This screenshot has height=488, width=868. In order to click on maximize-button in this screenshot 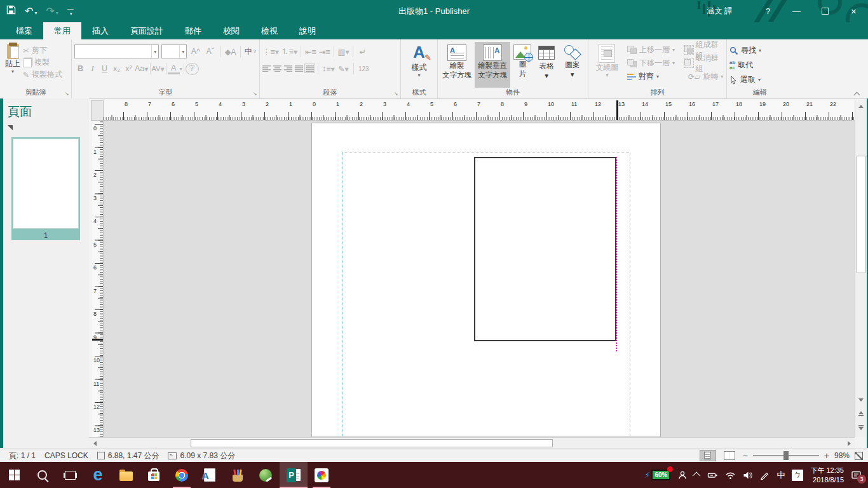, I will do `click(825, 11)`.